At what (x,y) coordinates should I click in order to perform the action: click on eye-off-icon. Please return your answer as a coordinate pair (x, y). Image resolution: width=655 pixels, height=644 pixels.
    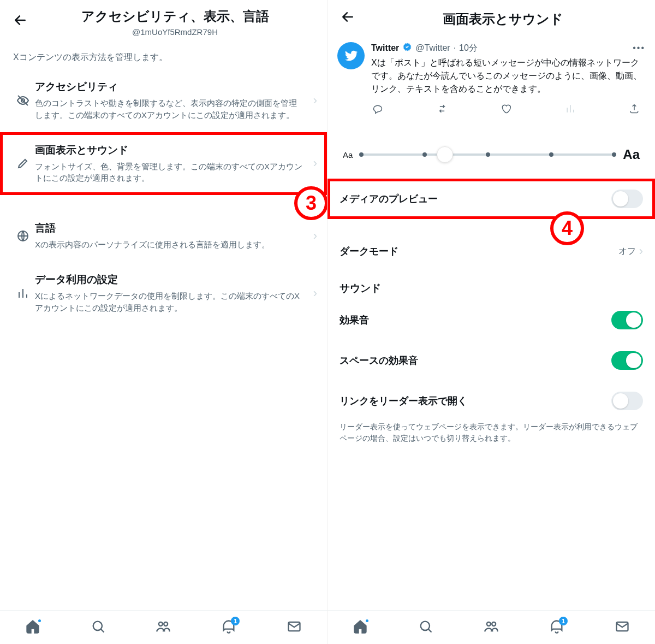
    Looking at the image, I should click on (23, 101).